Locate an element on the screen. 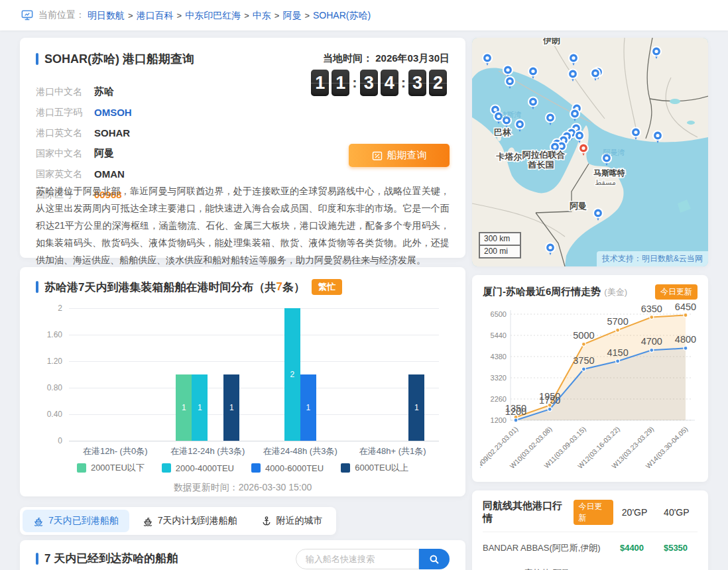 The width and height of the screenshot is (728, 570). breadcrumb-link: 中东 is located at coordinates (262, 15).